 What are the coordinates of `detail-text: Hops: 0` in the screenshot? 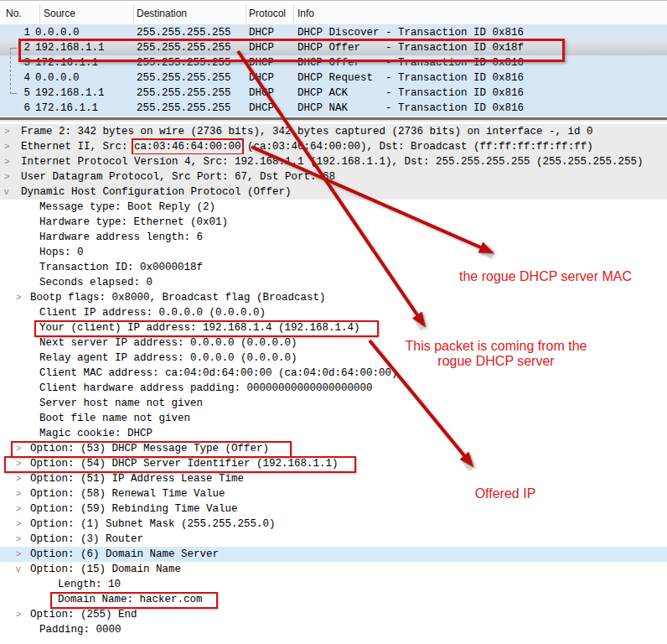 It's located at (62, 252).